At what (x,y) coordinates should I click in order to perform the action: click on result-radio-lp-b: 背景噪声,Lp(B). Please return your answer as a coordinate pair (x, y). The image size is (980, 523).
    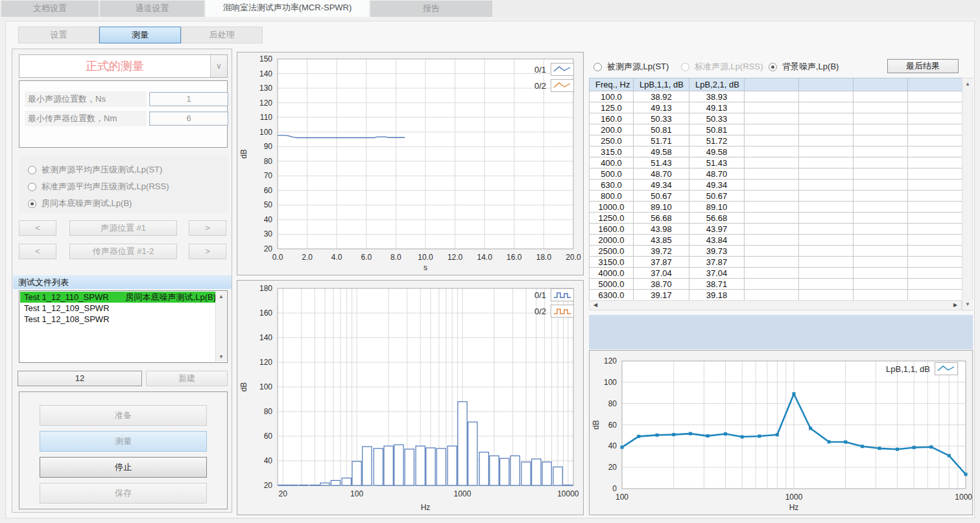
    Looking at the image, I should click on (804, 67).